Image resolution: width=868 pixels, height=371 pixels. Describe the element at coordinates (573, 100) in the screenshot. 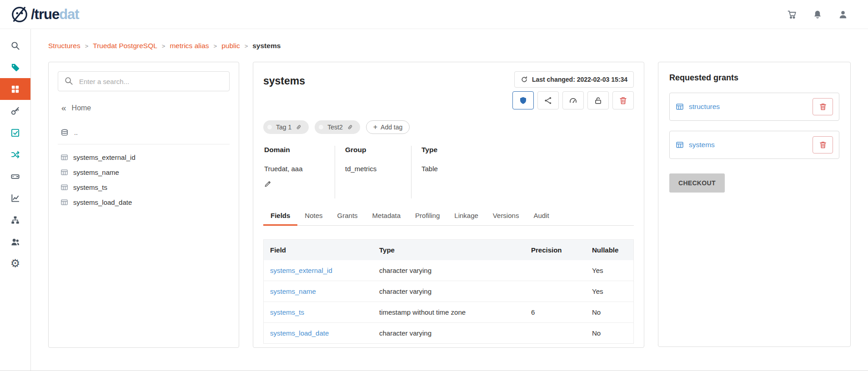

I see `action-buttons` at that location.